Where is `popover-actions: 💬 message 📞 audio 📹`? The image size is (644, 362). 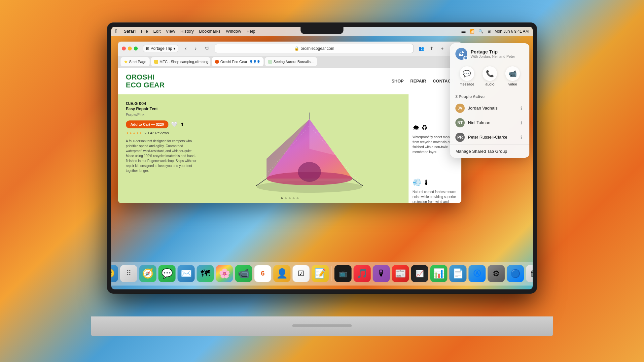
popover-actions: 💬 message 📞 audio 📹 is located at coordinates (490, 77).